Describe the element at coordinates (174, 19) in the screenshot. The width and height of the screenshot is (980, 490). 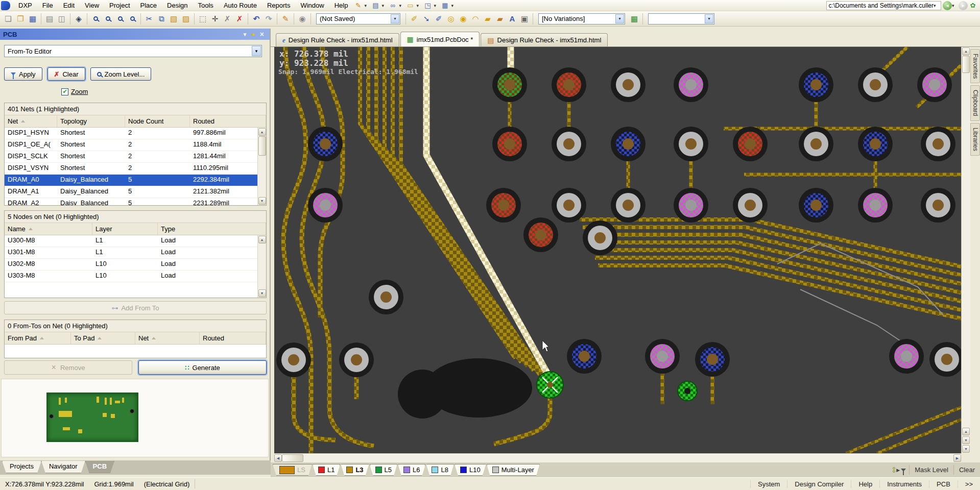
I see `paste-button: ▧` at that location.